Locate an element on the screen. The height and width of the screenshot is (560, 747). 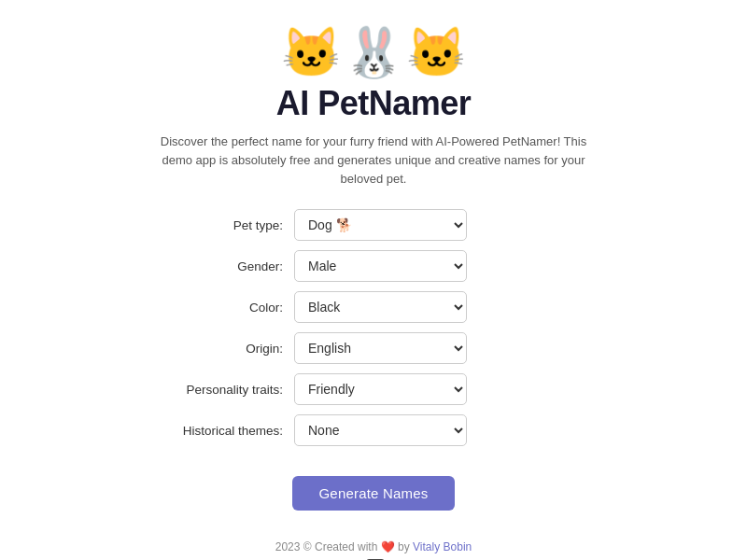
gender-select: Male Female is located at coordinates (381, 266).